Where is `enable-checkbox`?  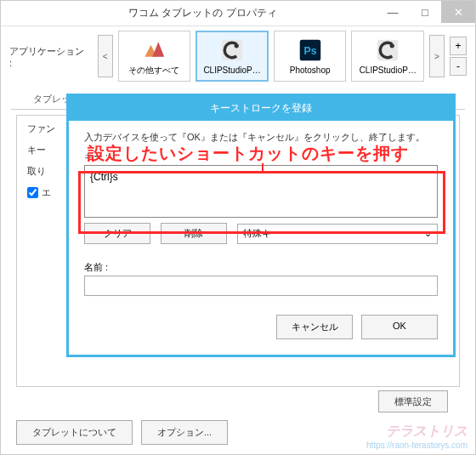
enable-checkbox is located at coordinates (32, 192).